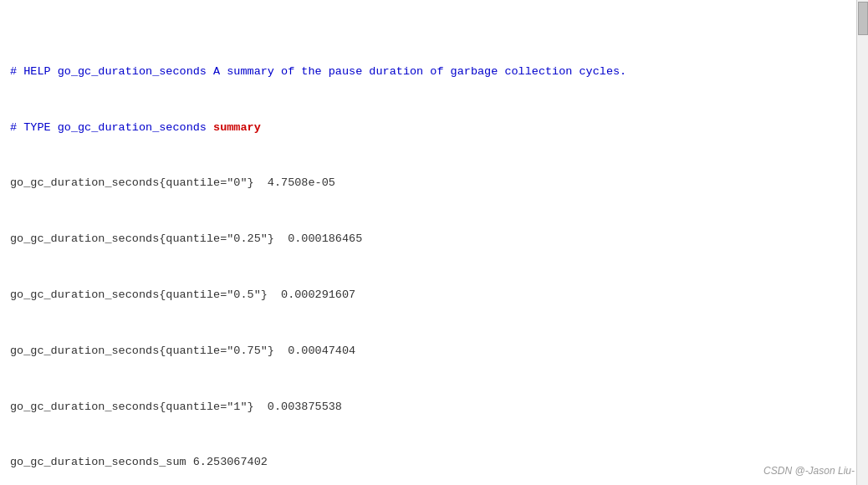  What do you see at coordinates (809, 471) in the screenshot?
I see `watermark: CSDN @-Jason Liu-` at bounding box center [809, 471].